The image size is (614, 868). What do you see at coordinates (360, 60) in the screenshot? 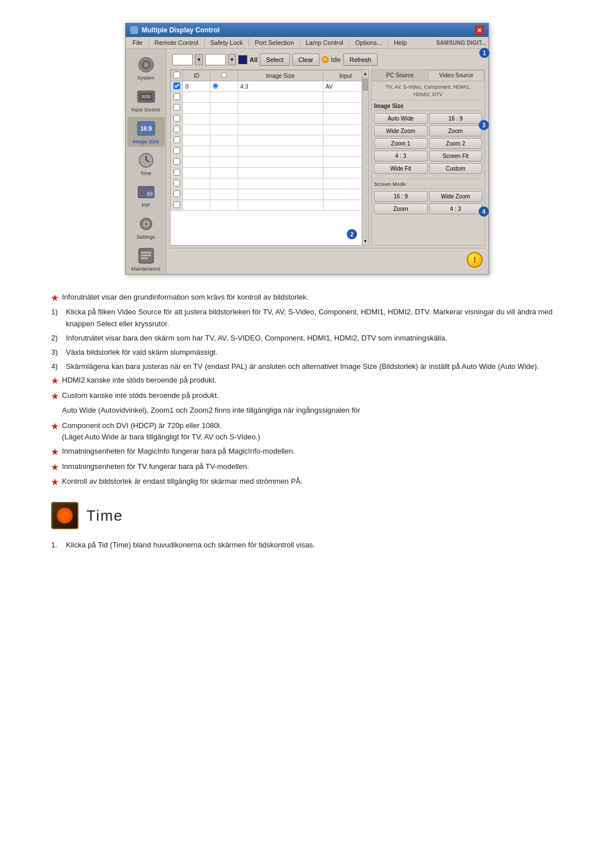
I see `refresh-button: Refresh` at bounding box center [360, 60].